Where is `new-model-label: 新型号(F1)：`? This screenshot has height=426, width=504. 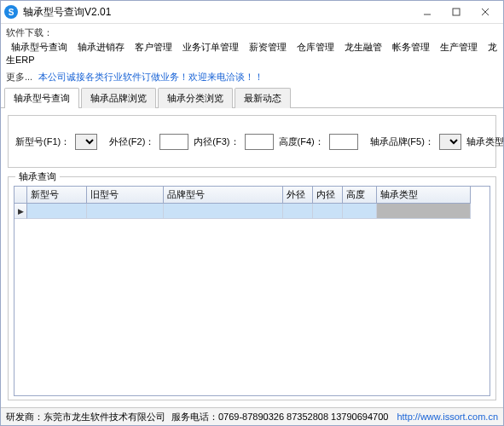
new-model-label: 新型号(F1)： is located at coordinates (43, 141).